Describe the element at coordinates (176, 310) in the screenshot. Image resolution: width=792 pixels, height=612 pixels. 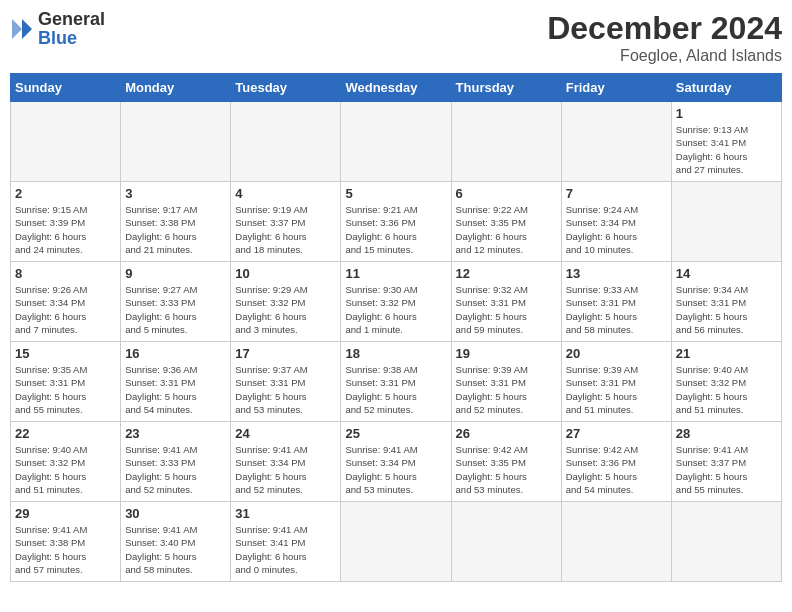
I see `day-info: Sunrise: 9:27 AM Sunset: 3:33 PM Dayligh…` at that location.